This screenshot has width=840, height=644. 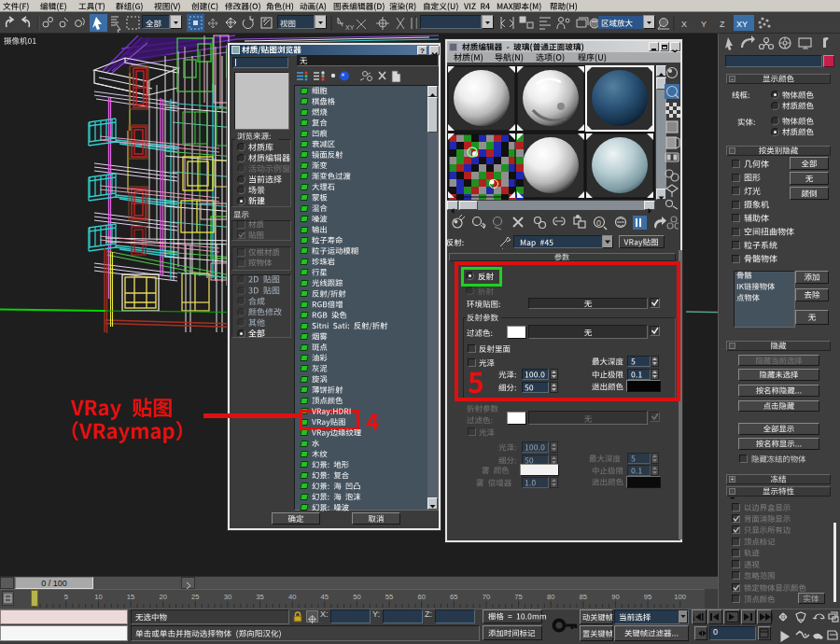 What do you see at coordinates (98, 597) in the screenshot?
I see `svg-text: 10` at bounding box center [98, 597].